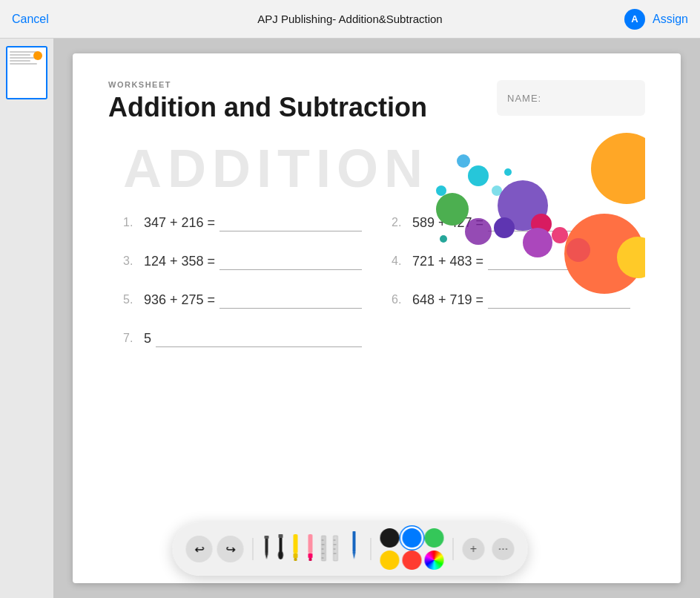 The width and height of the screenshot is (700, 598). Describe the element at coordinates (503, 549) in the screenshot. I see `more-options-button: ···` at that location.